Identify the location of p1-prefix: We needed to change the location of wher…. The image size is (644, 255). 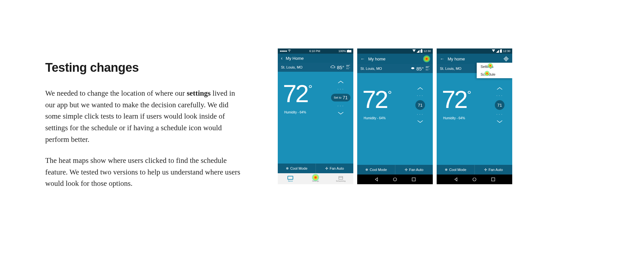
(116, 93).